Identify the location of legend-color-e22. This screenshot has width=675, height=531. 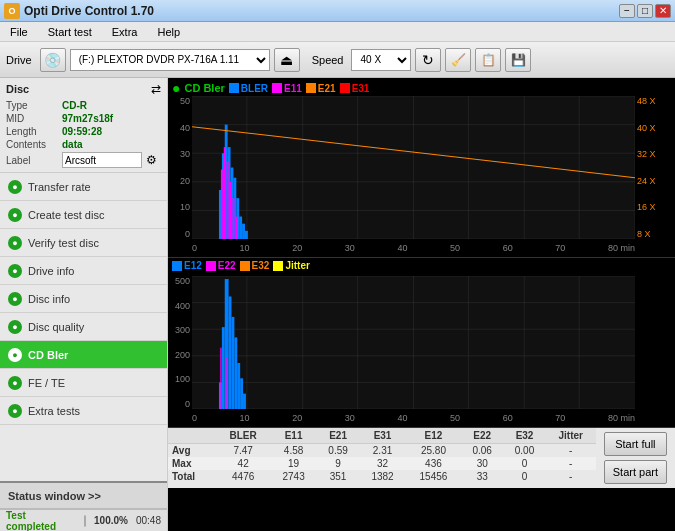
(211, 266).